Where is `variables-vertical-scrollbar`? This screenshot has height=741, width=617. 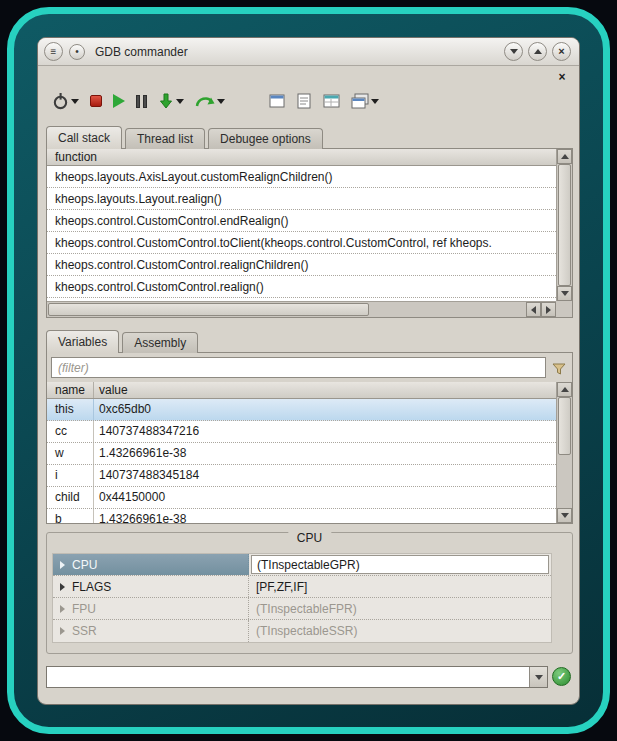
variables-vertical-scrollbar is located at coordinates (564, 452).